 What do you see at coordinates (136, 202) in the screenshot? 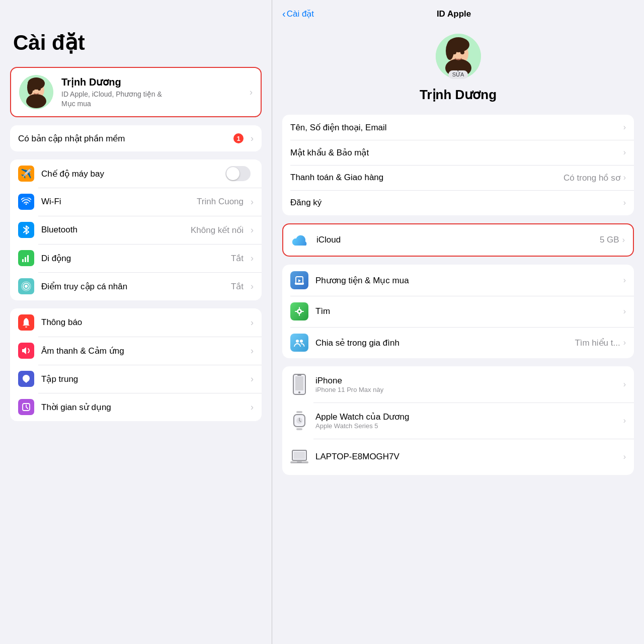
I see `wifi-row: Wi-Fi Trinh Cuong ›` at bounding box center [136, 202].